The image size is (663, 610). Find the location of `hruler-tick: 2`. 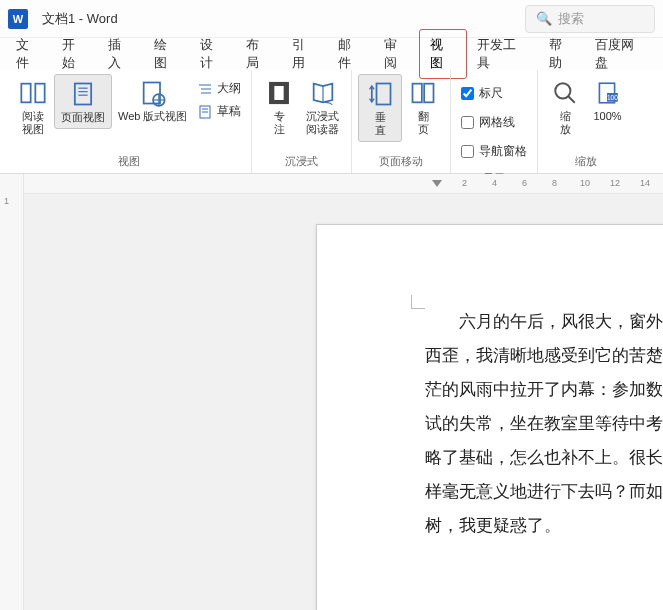

hruler-tick: 2 is located at coordinates (464, 183).